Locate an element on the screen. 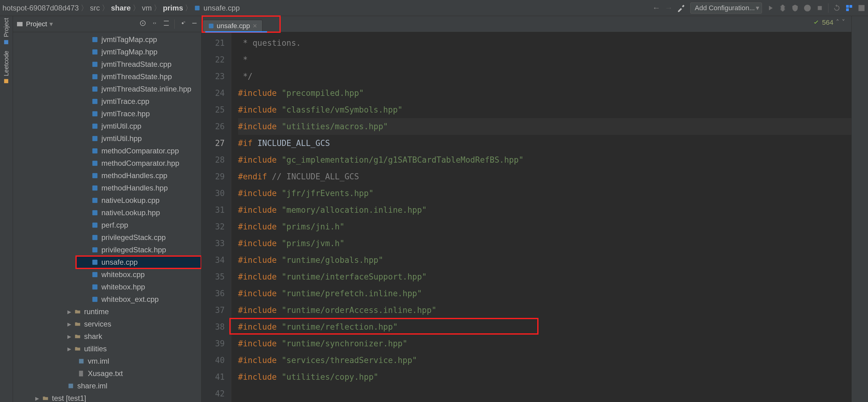 The height and width of the screenshot is (402, 868). line-number: 25 is located at coordinates (213, 110).